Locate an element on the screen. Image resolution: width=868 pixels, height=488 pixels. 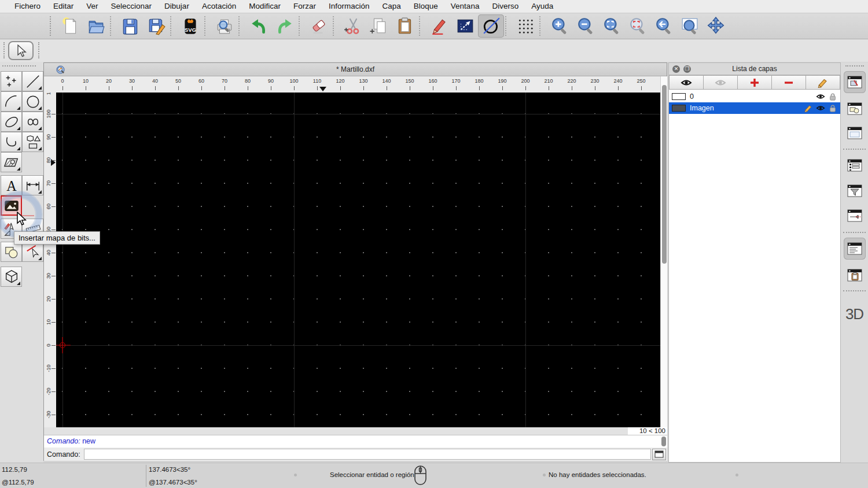
3d-view-button: 3D is located at coordinates (854, 315).